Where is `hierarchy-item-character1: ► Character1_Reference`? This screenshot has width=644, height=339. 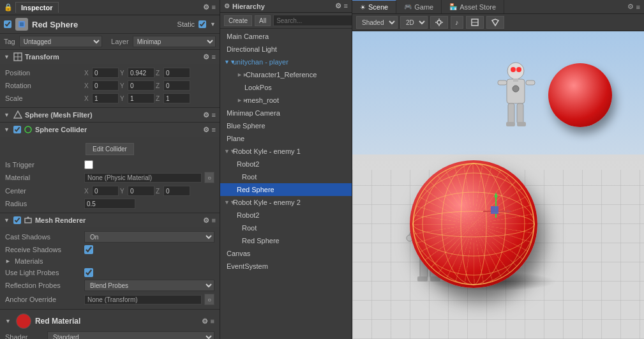 hierarchy-item-character1: ► Character1_Reference is located at coordinates (286, 75).